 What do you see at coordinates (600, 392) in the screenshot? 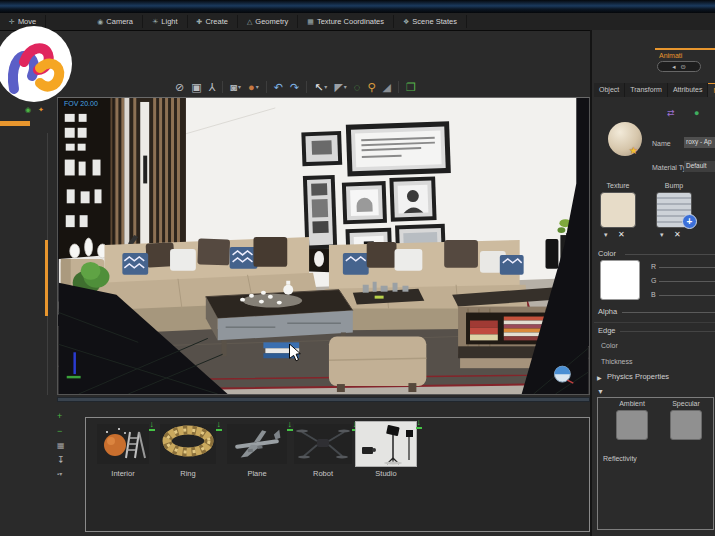
I see `section-collapse-icon: ▼` at bounding box center [600, 392].